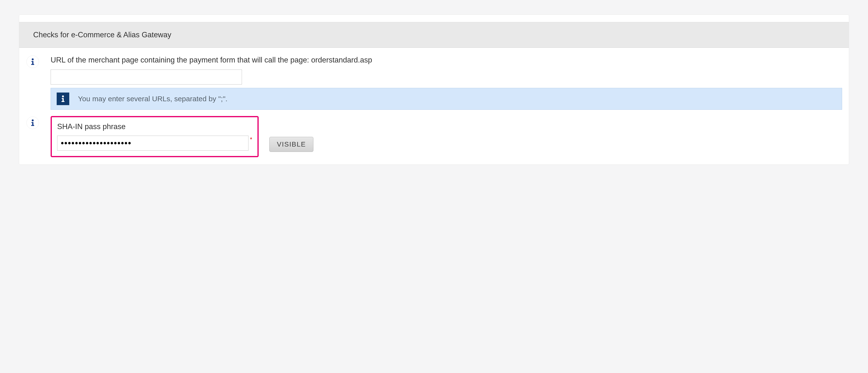 Image resolution: width=868 pixels, height=373 pixels. I want to click on section-header: Checks for e-Commerce & Alias Gateway, so click(434, 35).